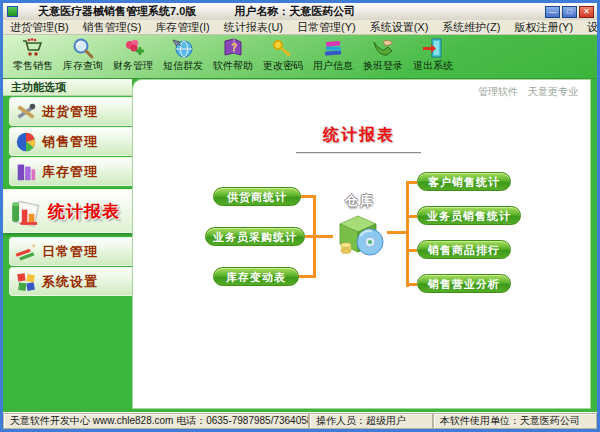  Describe the element at coordinates (257, 196) in the screenshot. I see `report-supplier-stats: 供货商统计` at that location.